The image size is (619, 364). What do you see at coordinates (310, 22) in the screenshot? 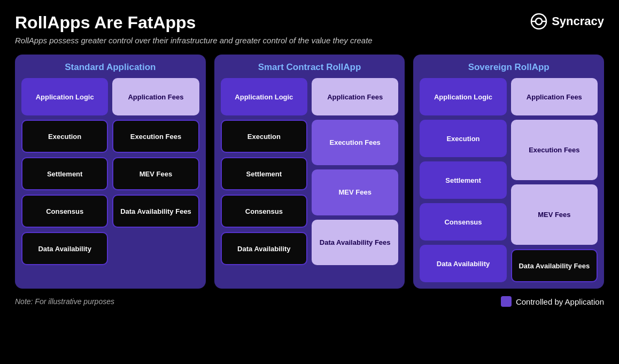
I see `header: RollApps Are FatApps Syncracy` at bounding box center [310, 22].